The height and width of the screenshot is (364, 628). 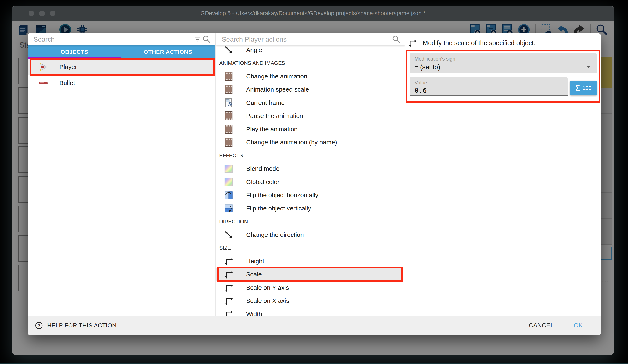 What do you see at coordinates (578, 325) in the screenshot?
I see `ok-button: OK` at bounding box center [578, 325].